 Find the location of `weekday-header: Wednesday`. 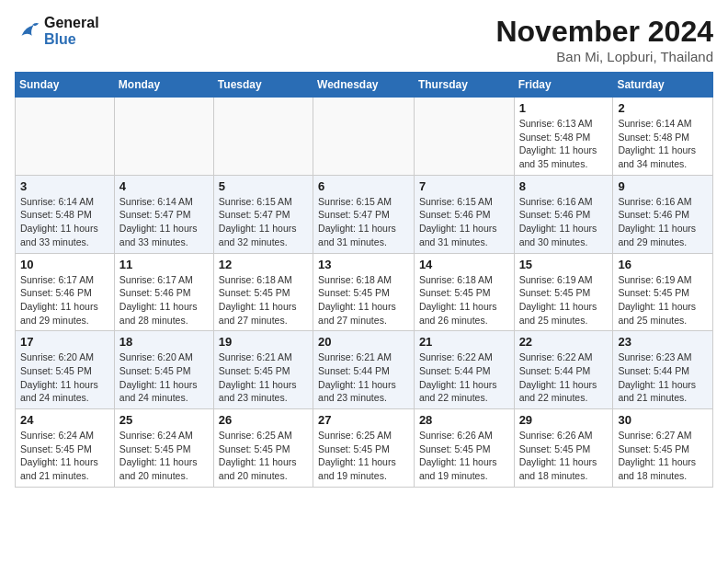

weekday-header: Wednesday is located at coordinates (364, 85).